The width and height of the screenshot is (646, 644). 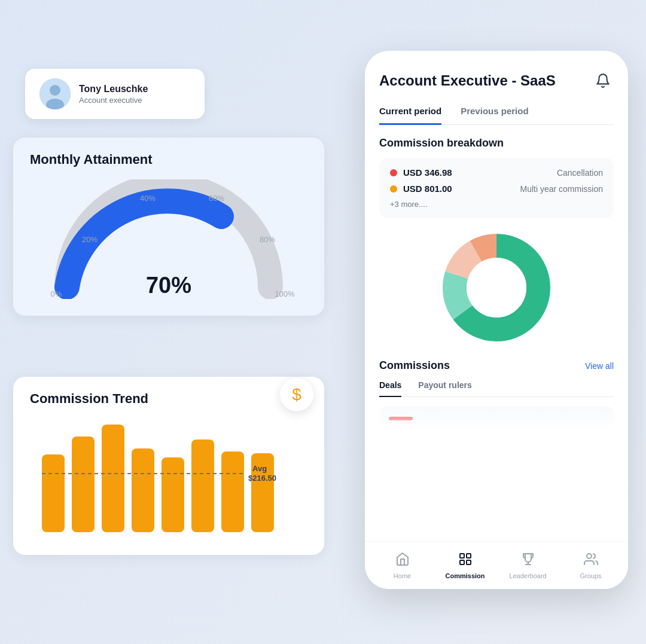 What do you see at coordinates (465, 561) in the screenshot?
I see `commission-icon` at bounding box center [465, 561].